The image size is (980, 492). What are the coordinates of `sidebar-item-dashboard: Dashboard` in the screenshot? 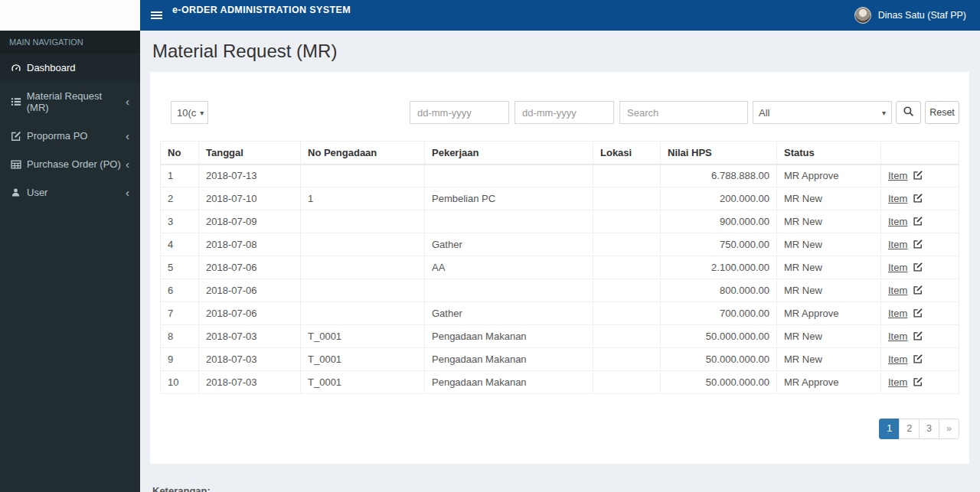 It's located at (70, 67).